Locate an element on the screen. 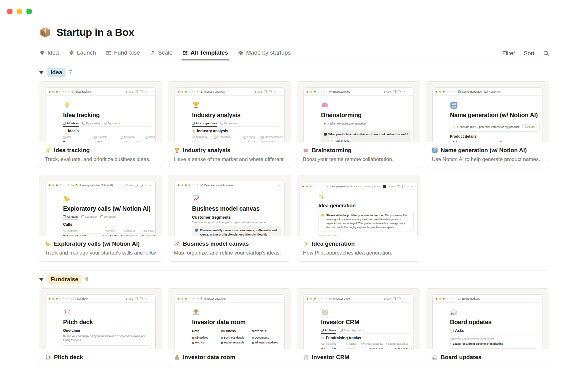 This screenshot has height=368, width=588. mini-browser-chrome: ≡‹ ›+ Industry analysis Share☆··· is located at coordinates (230, 92).